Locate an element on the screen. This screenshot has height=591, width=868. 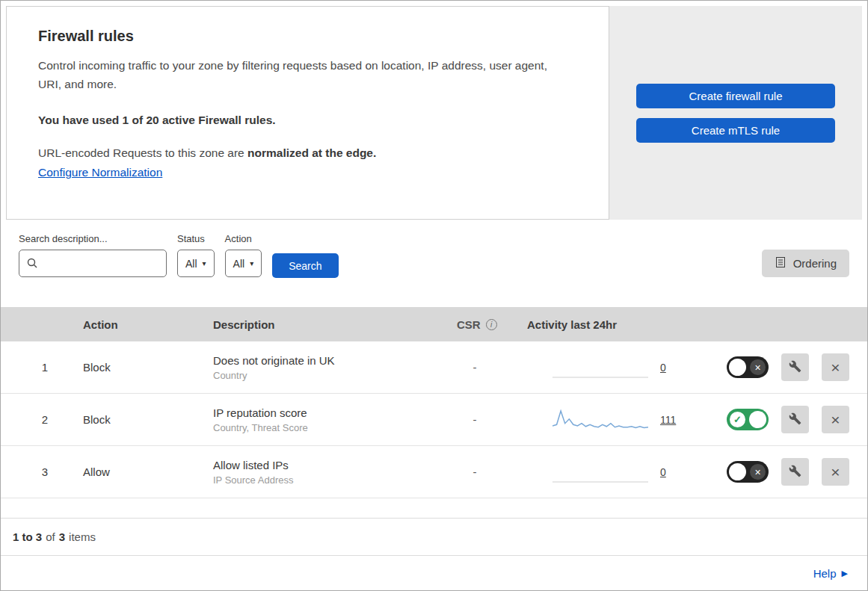
rule-criteria: IP Source Address is located at coordinates (321, 480).